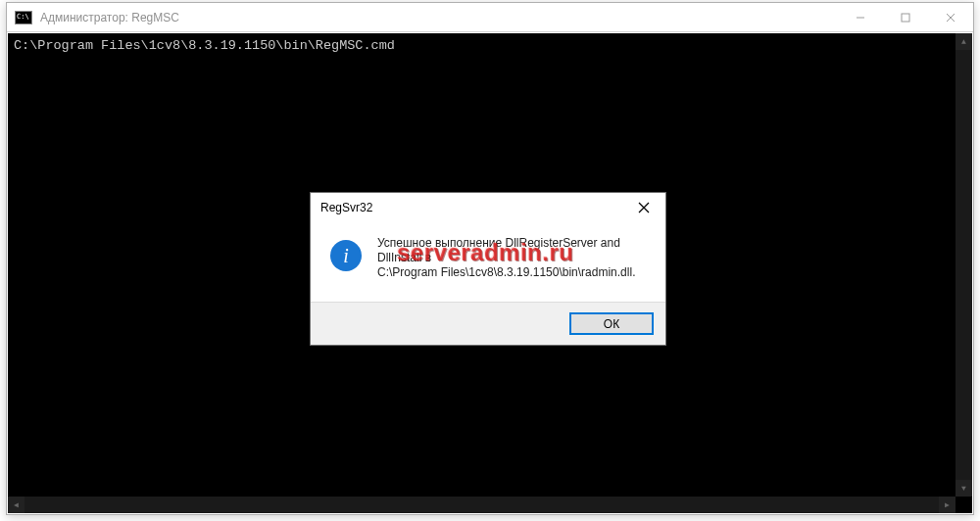  I want to click on minimize-button, so click(860, 18).